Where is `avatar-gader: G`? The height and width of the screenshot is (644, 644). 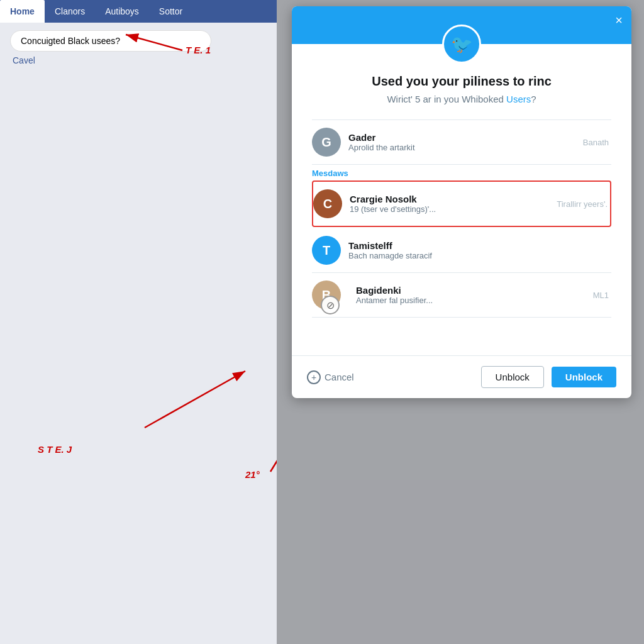 avatar-gader: G is located at coordinates (326, 142).